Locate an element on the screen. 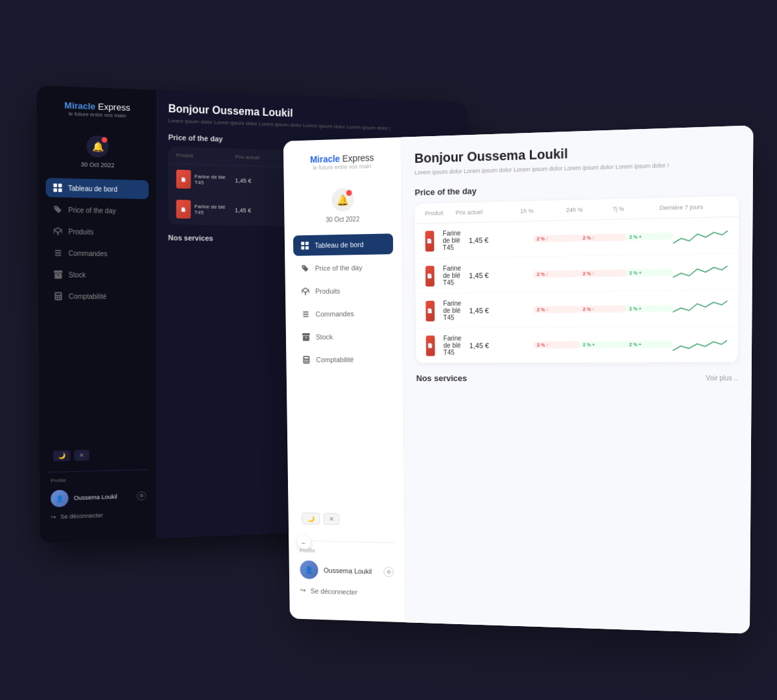 This screenshot has height=700, width=777. calculator-icon-dark is located at coordinates (58, 297).